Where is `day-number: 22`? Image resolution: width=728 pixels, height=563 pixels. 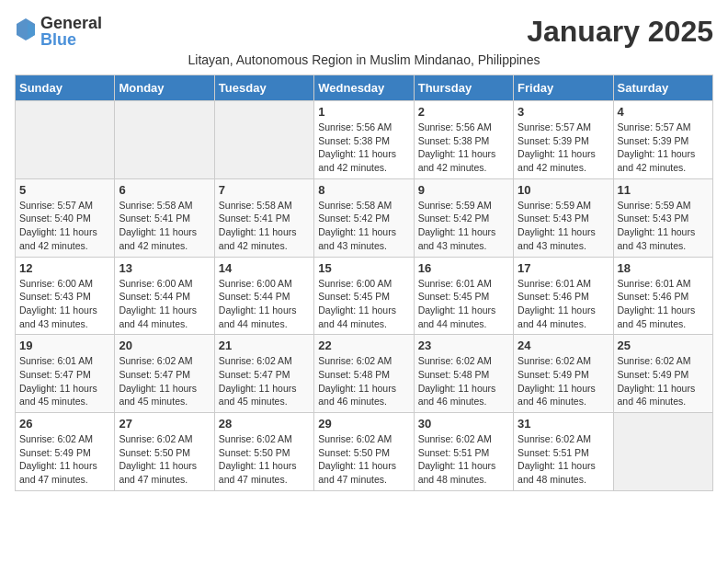
day-number: 22 is located at coordinates (364, 346).